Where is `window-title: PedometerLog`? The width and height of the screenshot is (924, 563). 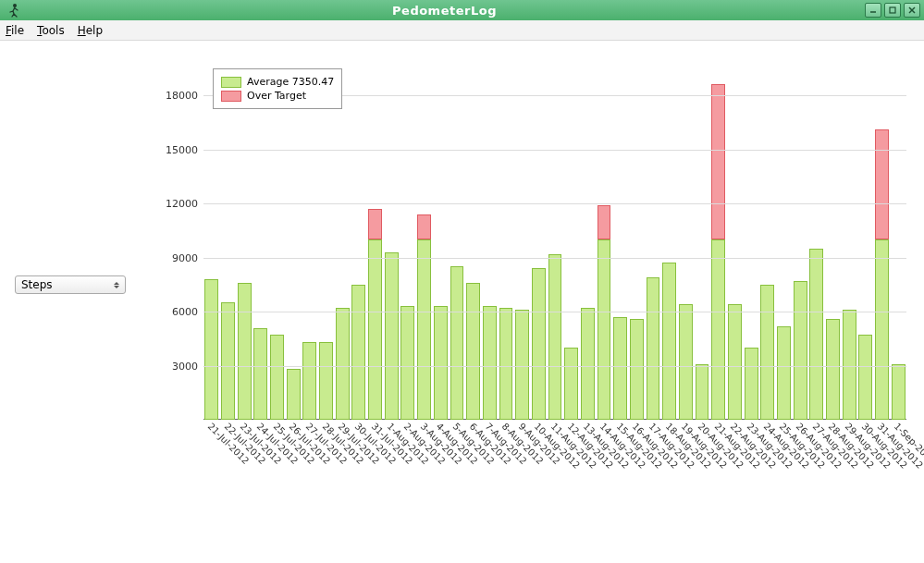
window-title: PedometerLog is located at coordinates (444, 11).